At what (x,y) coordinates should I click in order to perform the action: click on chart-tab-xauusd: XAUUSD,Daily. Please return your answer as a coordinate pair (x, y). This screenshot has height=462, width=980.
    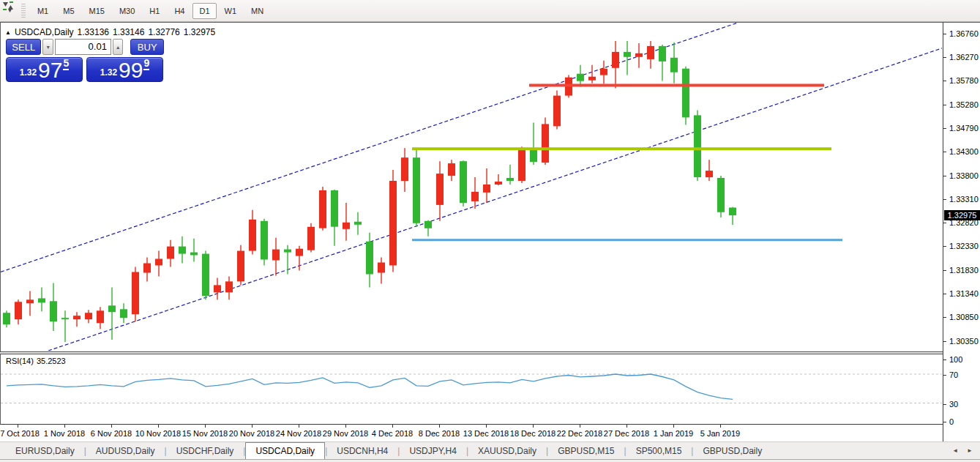
    Looking at the image, I should click on (507, 451).